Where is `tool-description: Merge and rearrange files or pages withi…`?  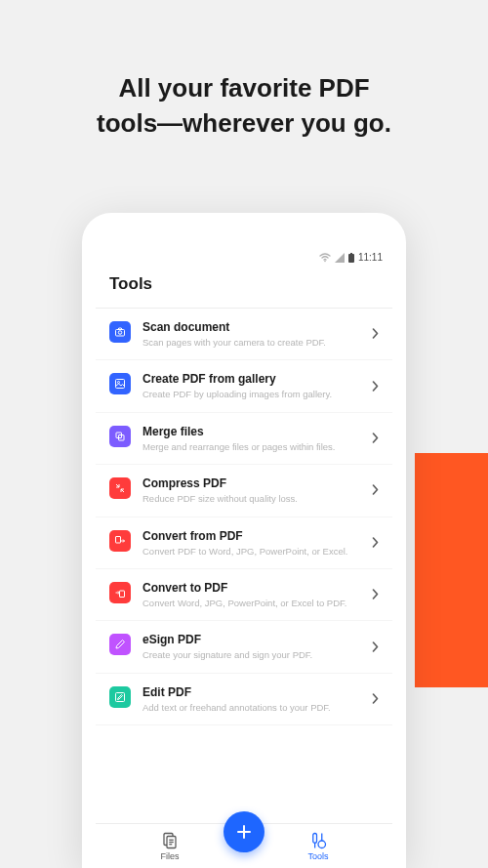
tool-description: Merge and rearrange files or pages withi… is located at coordinates (252, 447).